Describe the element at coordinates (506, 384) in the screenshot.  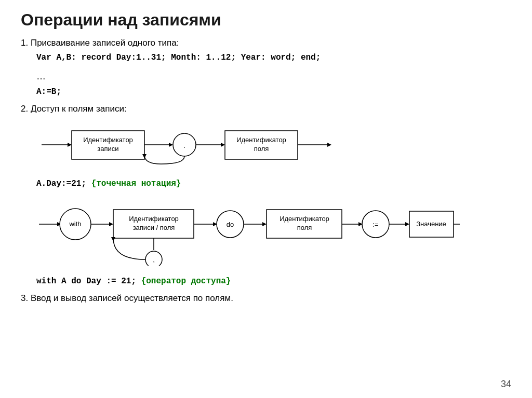
I see `page-number: 34` at that location.